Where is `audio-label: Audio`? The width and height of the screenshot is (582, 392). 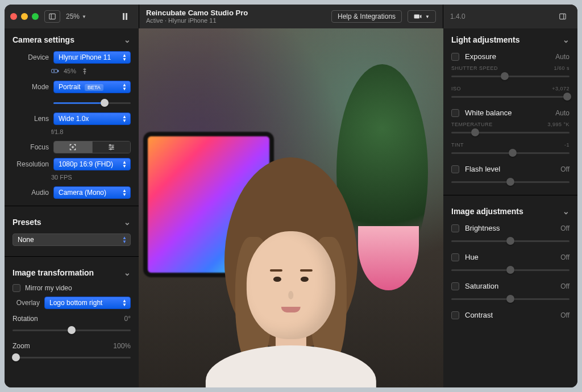 audio-label: Audio is located at coordinates (31, 193).